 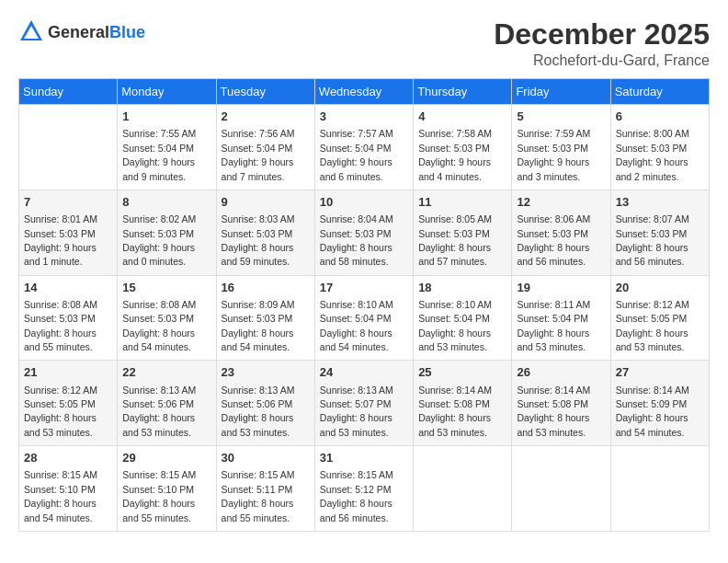 What do you see at coordinates (357, 326) in the screenshot?
I see `day-info: Sunrise: 8:10 AMSunset: 5:04 PMDaylight:…` at bounding box center [357, 326].